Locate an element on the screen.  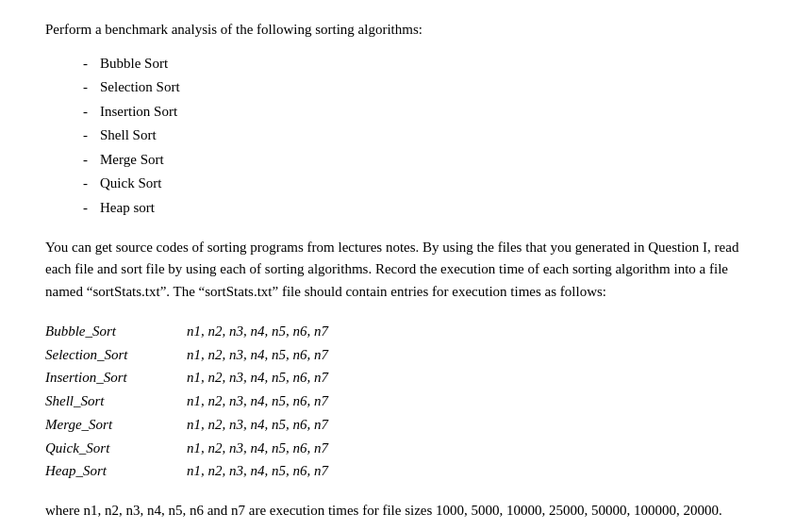
list-item: - Quick Sort is located at coordinates (424, 184).